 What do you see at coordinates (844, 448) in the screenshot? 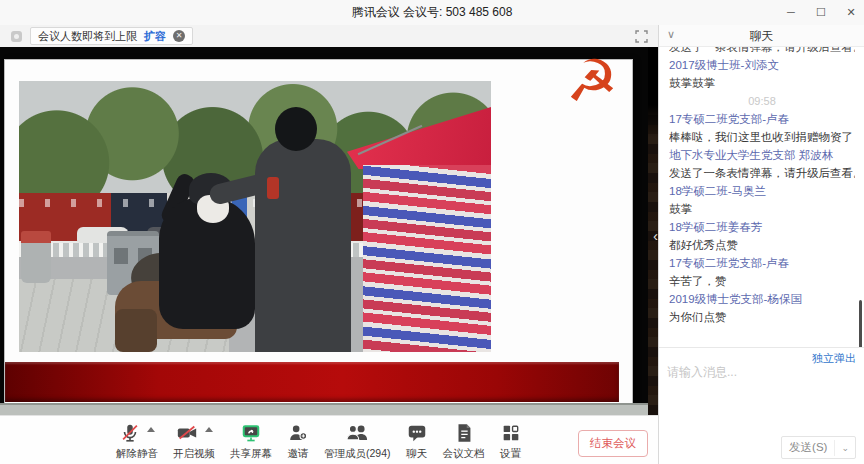
I see `send-options-chevron-icon: ⌄` at bounding box center [844, 448].